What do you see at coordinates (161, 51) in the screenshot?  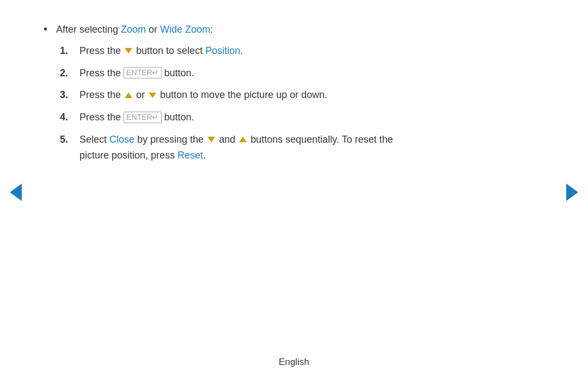 I see `step-1-text: Press the button to select Position.` at bounding box center [161, 51].